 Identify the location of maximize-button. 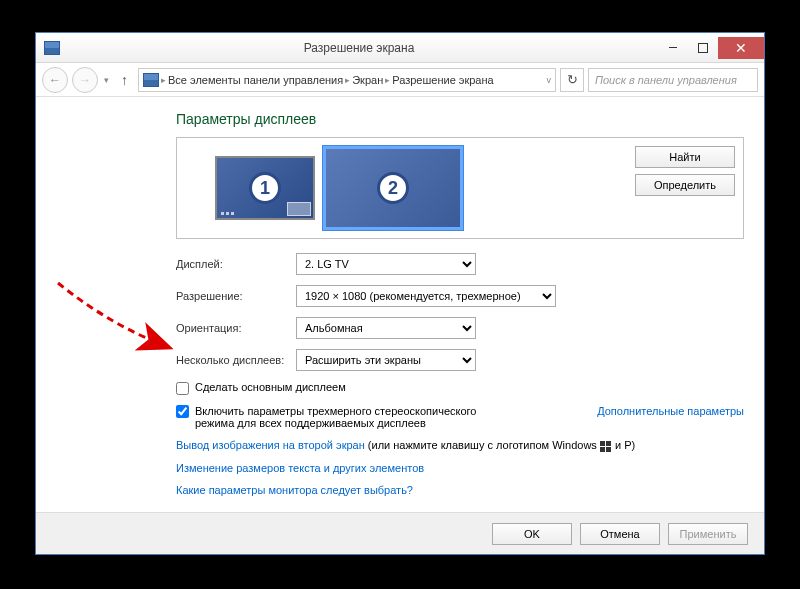
(703, 48).